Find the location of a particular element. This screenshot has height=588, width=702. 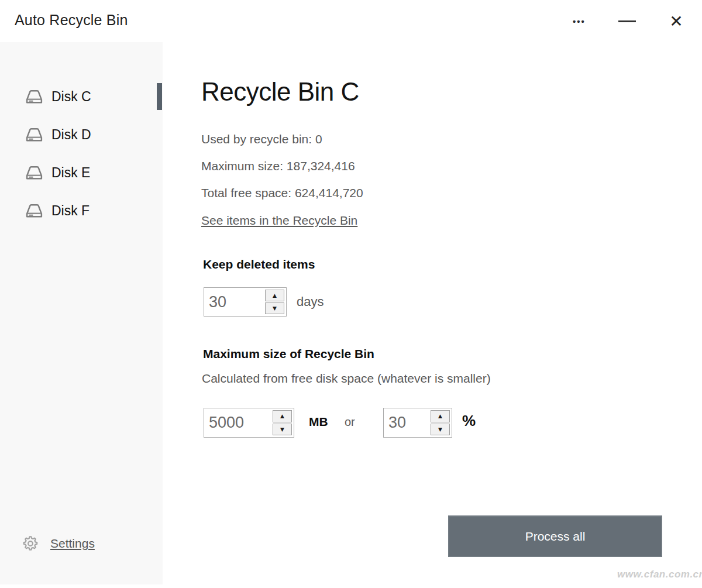

sidebar-item-label: Disk D is located at coordinates (71, 135).